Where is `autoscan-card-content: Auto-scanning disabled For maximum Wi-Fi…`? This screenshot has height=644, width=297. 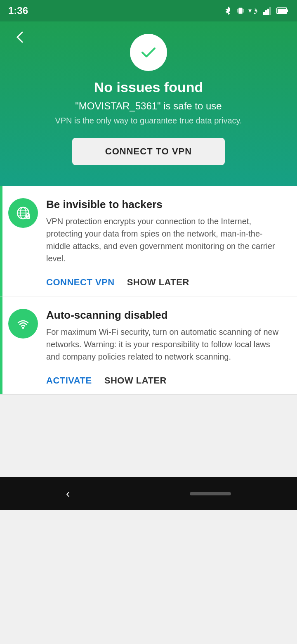
autoscan-card-content: Auto-scanning disabled For maximum Wi-Fi… is located at coordinates (165, 336).